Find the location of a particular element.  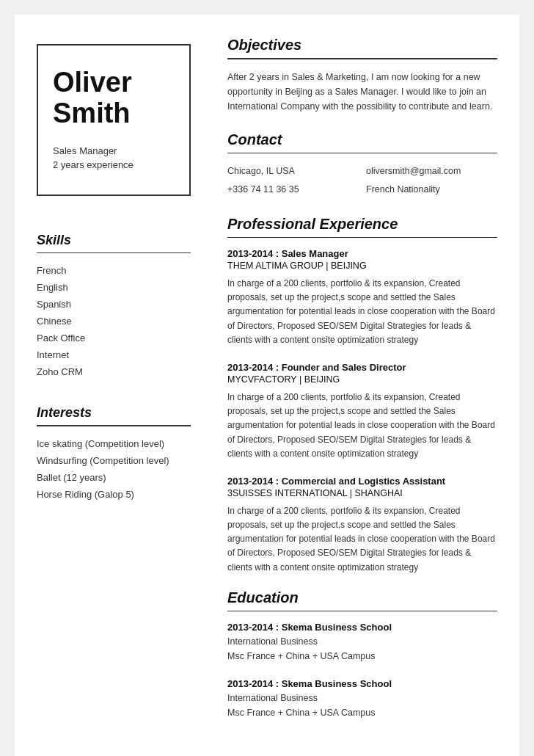

education-entry-2: 2013-2014 : Skema Business School Intern… is located at coordinates (362, 699).